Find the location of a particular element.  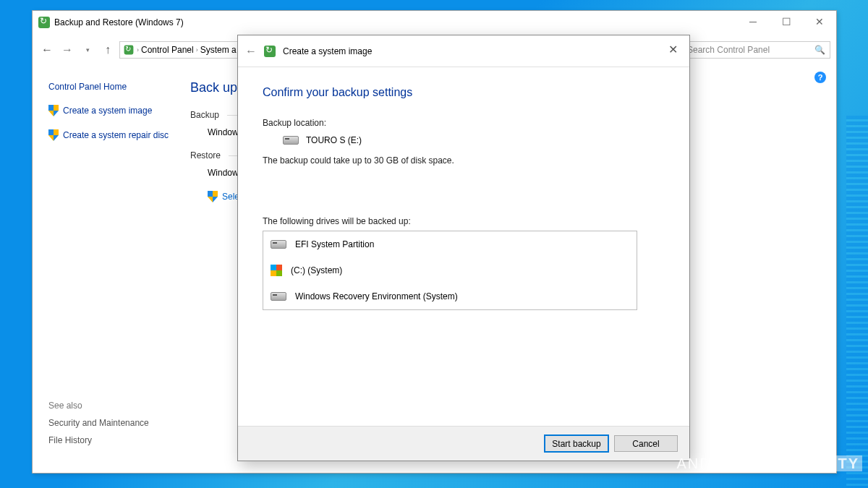

dialog-back-button: ← is located at coordinates (251, 51).